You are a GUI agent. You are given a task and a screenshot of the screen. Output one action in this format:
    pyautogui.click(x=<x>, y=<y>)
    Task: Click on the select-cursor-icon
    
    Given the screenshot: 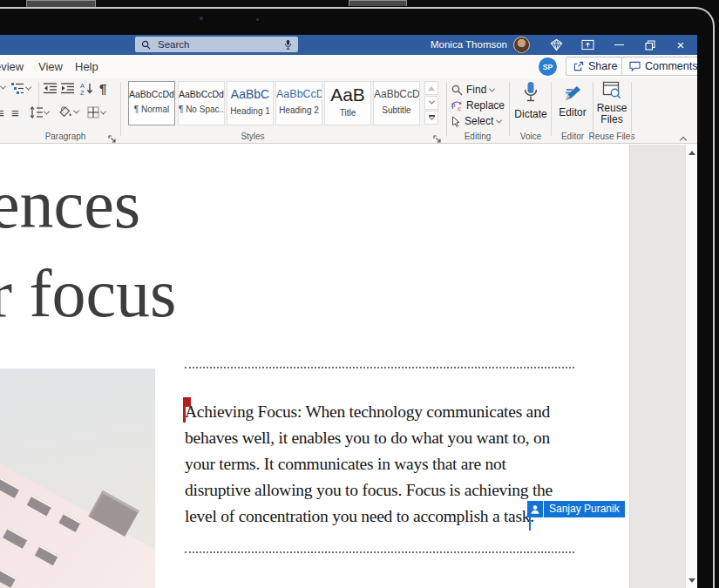 What is the action you would take?
    pyautogui.click(x=457, y=122)
    